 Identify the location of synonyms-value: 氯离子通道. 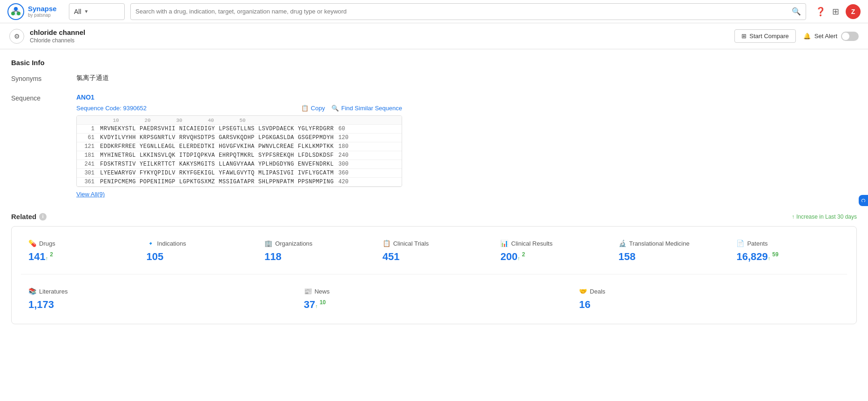
(93, 78).